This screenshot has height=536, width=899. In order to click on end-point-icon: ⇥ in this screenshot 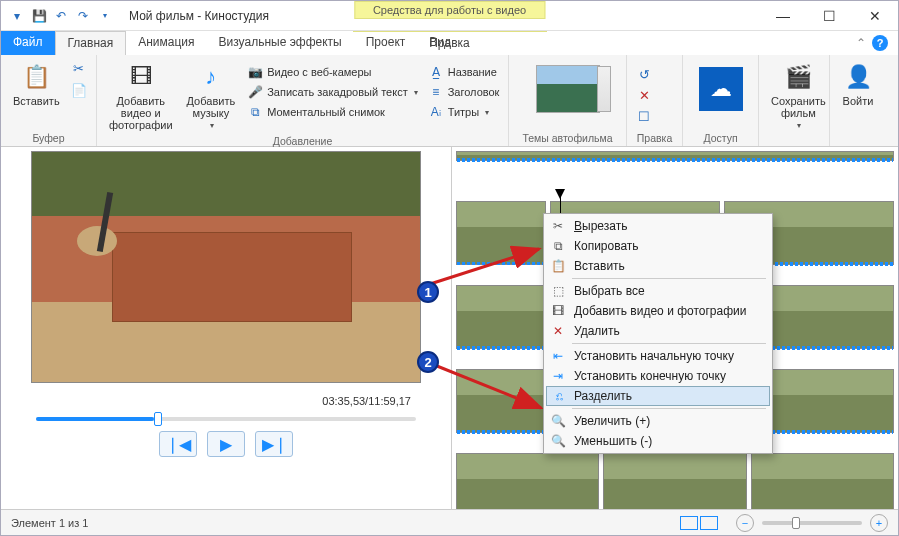, I will do `click(558, 376)`.